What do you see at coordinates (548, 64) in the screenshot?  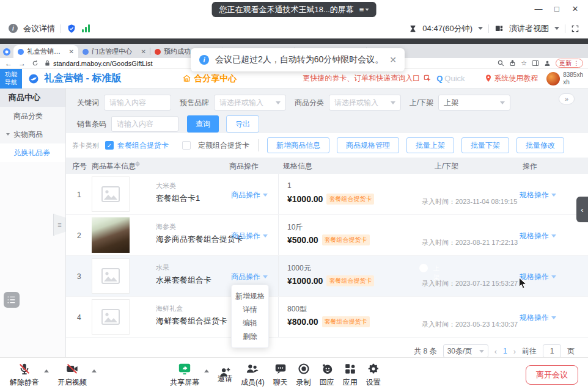 I see `profile-icon` at bounding box center [548, 64].